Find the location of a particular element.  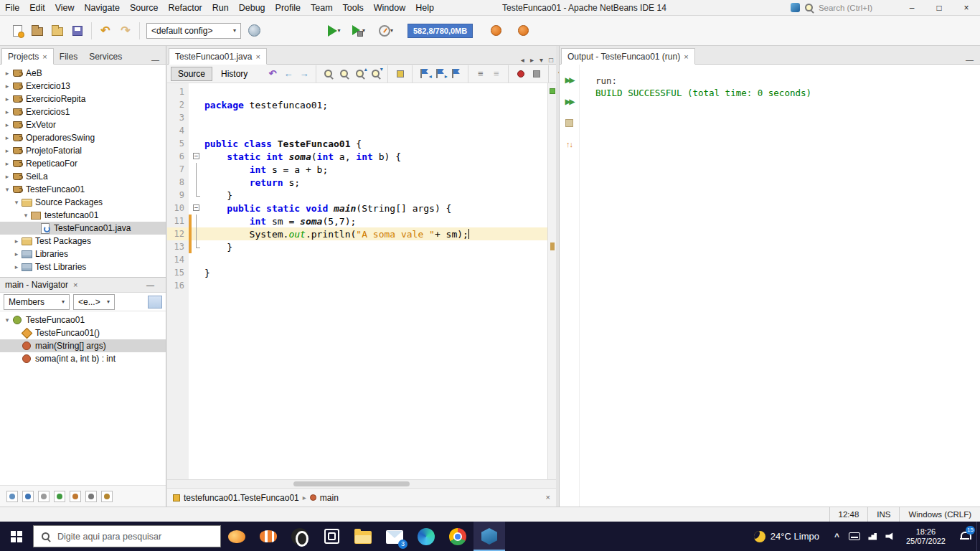

code-line: 2package testefuncao01; is located at coordinates (357, 105).